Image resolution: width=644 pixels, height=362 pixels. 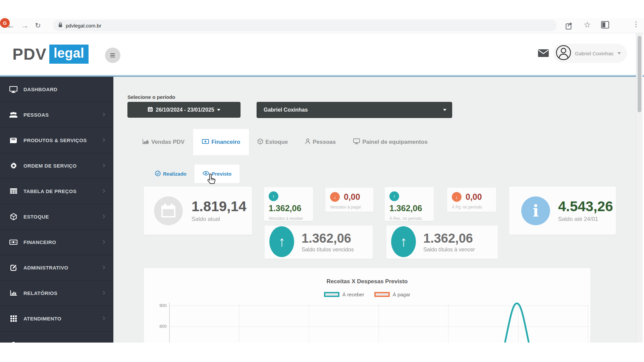 I want to click on sidebar-item-dashboard: DASHBOARD, so click(x=57, y=89).